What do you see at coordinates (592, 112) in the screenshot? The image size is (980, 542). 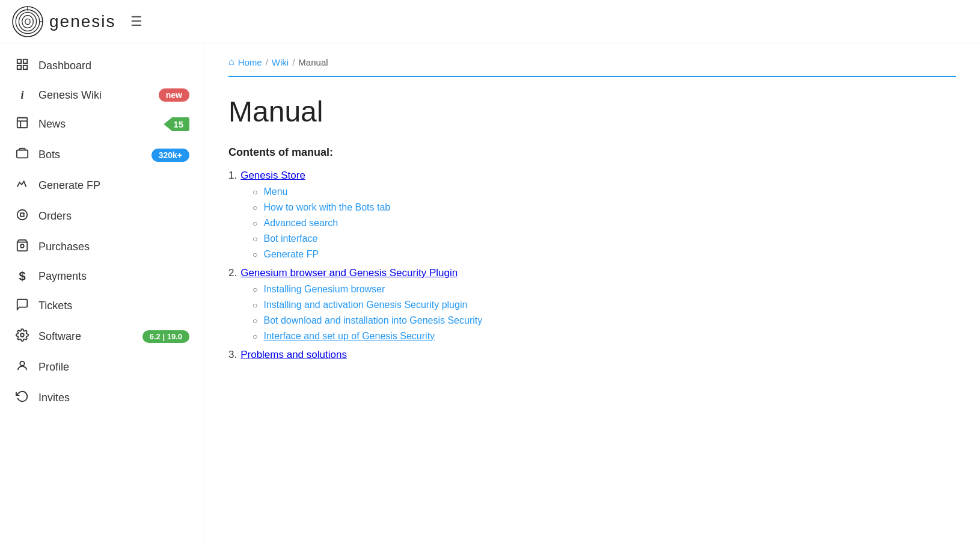 I see `page-title: Manual` at bounding box center [592, 112].